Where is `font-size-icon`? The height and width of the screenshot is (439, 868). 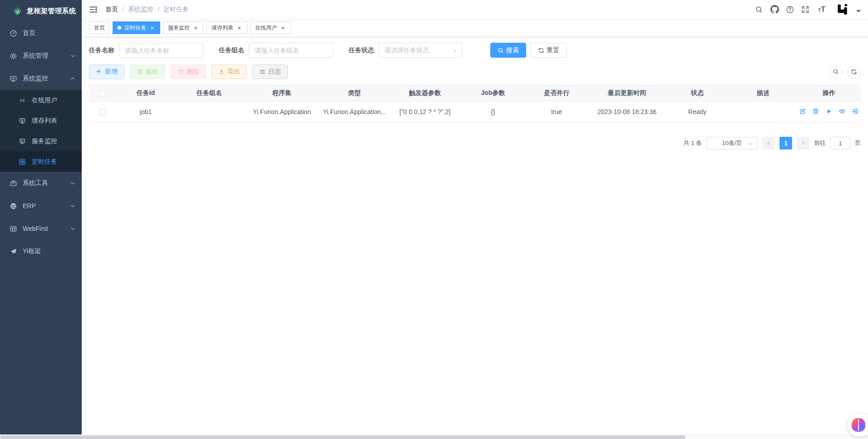 font-size-icon is located at coordinates (822, 10).